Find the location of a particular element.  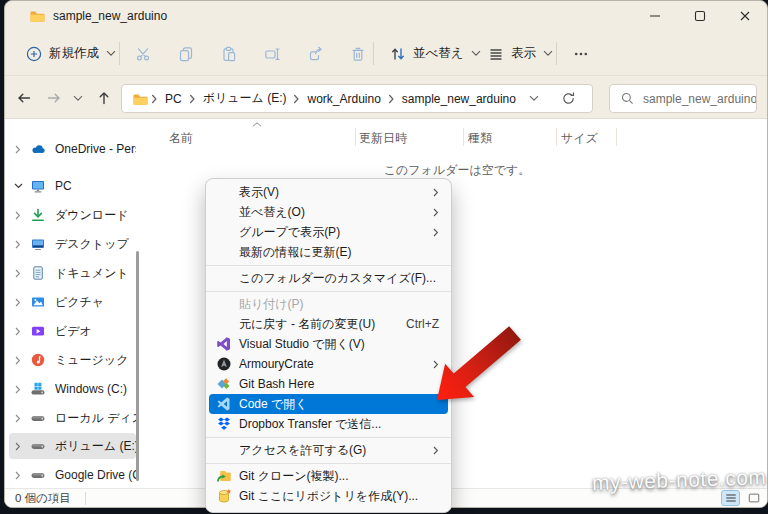

breadcrumb-sample-new-arduino: sample_new_arduino is located at coordinates (459, 99).